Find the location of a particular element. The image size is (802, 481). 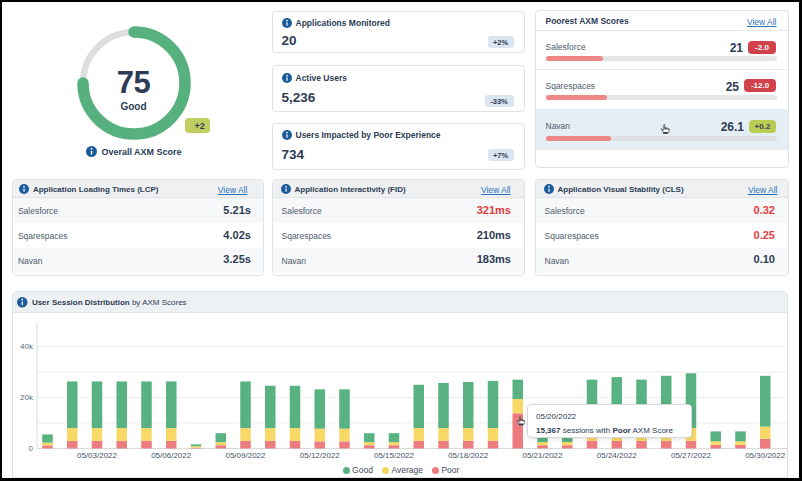

svg-text: 05/18/2022 is located at coordinates (468, 456).